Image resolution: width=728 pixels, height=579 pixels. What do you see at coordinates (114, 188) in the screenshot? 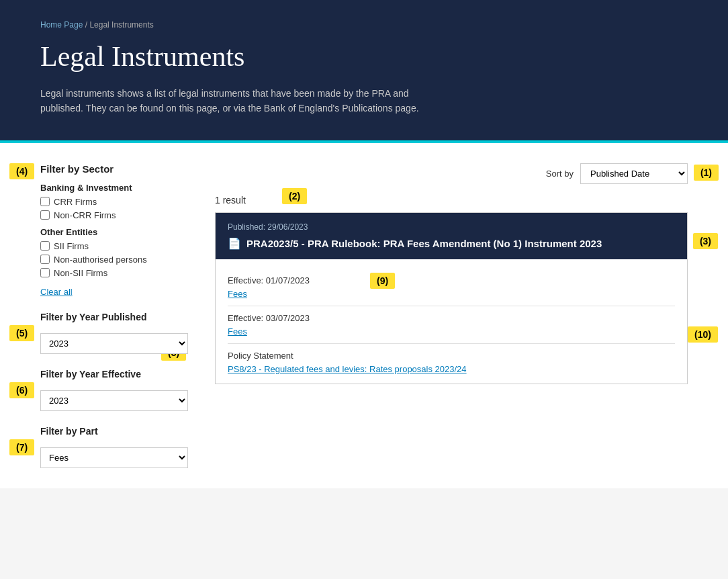
I see `filter-banking-group-title: Banking & Investment` at bounding box center [114, 188].